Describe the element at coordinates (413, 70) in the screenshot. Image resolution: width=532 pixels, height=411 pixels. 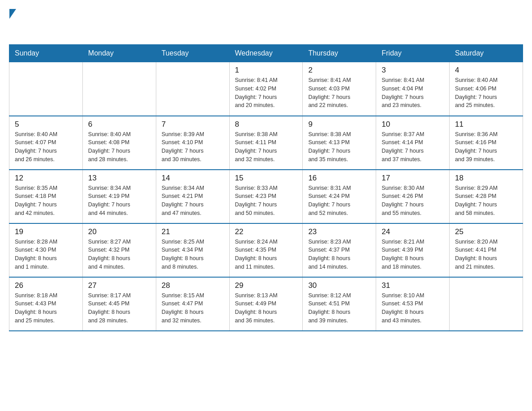
I see `day-number: 3` at that location.